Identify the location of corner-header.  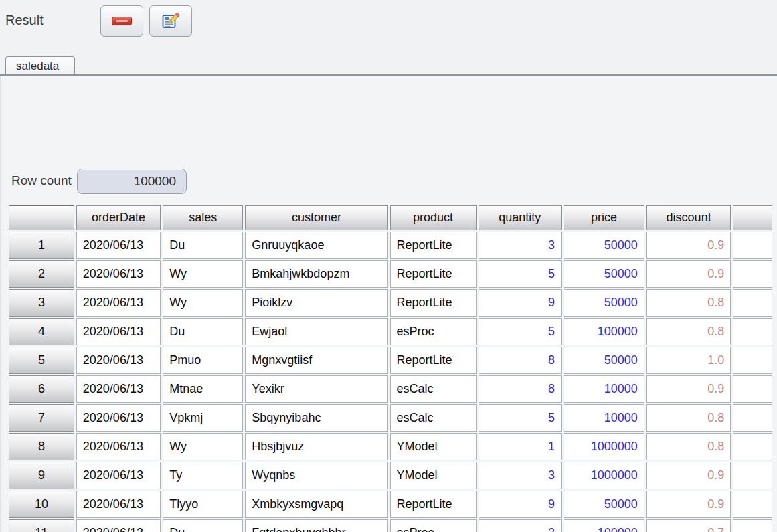
(41, 218).